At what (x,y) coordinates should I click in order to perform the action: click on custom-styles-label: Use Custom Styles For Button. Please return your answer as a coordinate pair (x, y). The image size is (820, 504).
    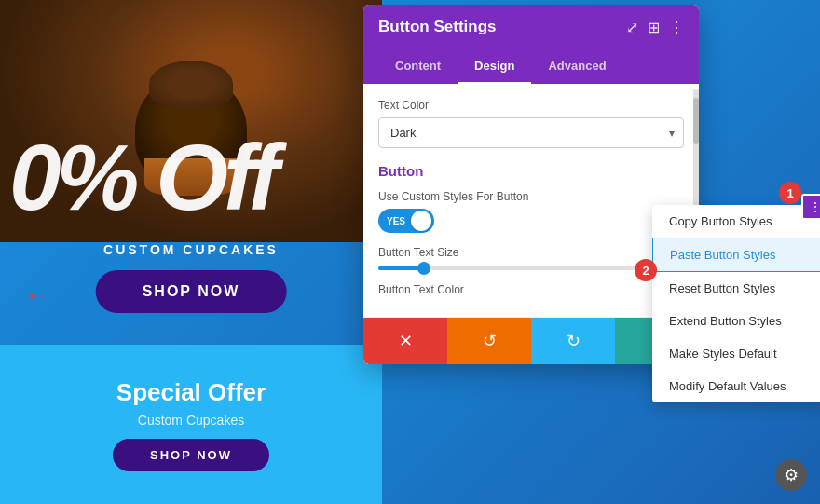
    Looking at the image, I should click on (531, 197).